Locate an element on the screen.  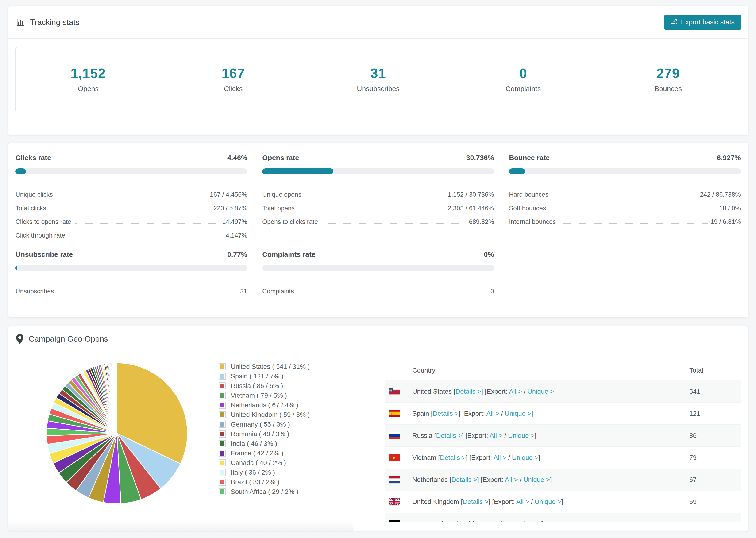
legend-label: Netherlands ( 67 / 4% ) is located at coordinates (265, 405).